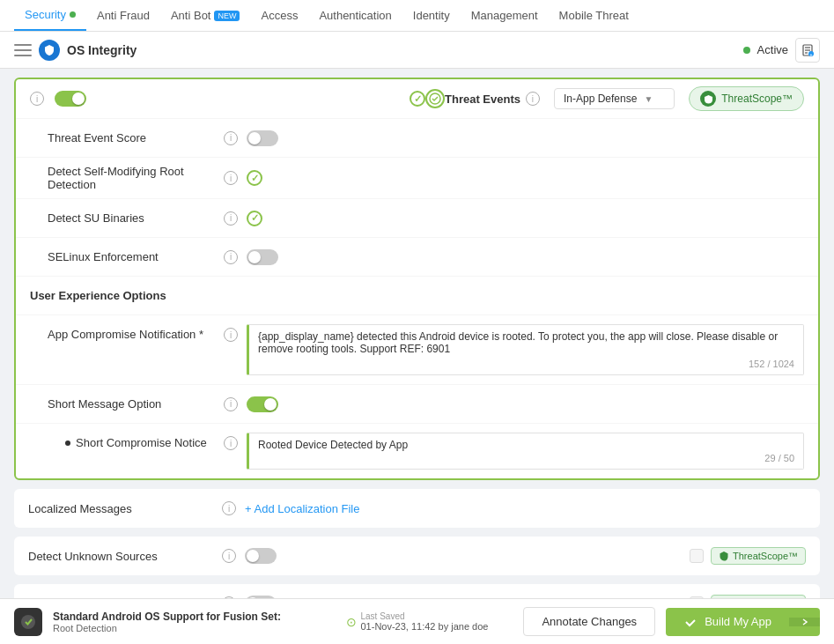 This screenshot has height=644, width=834. Describe the element at coordinates (738, 622) in the screenshot. I see `build-btn-label: Build My App` at that location.